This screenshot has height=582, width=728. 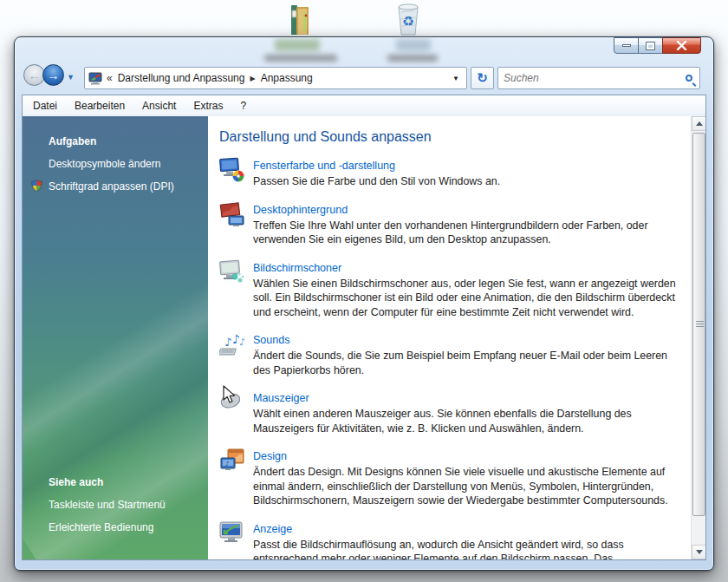 What do you see at coordinates (115, 141) in the screenshot?
I see `tasks-header: Aufgaben` at bounding box center [115, 141].